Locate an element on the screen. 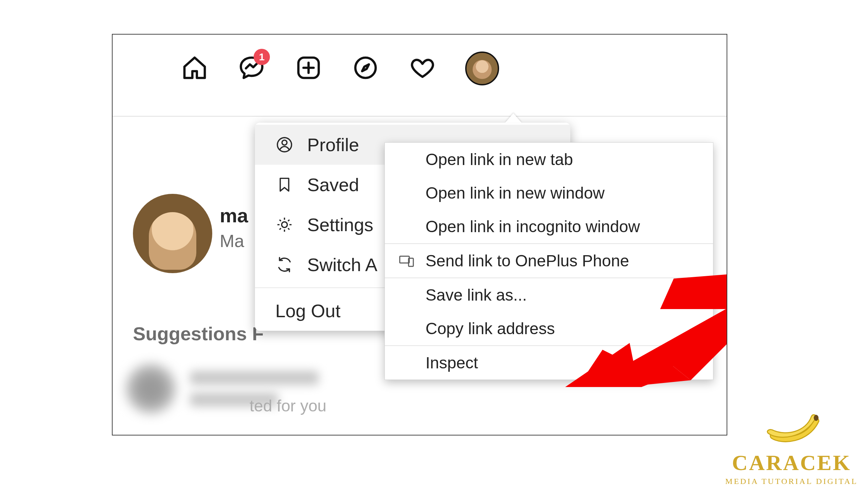 The height and width of the screenshot is (488, 868). dropdown-label: Profile is located at coordinates (333, 145).